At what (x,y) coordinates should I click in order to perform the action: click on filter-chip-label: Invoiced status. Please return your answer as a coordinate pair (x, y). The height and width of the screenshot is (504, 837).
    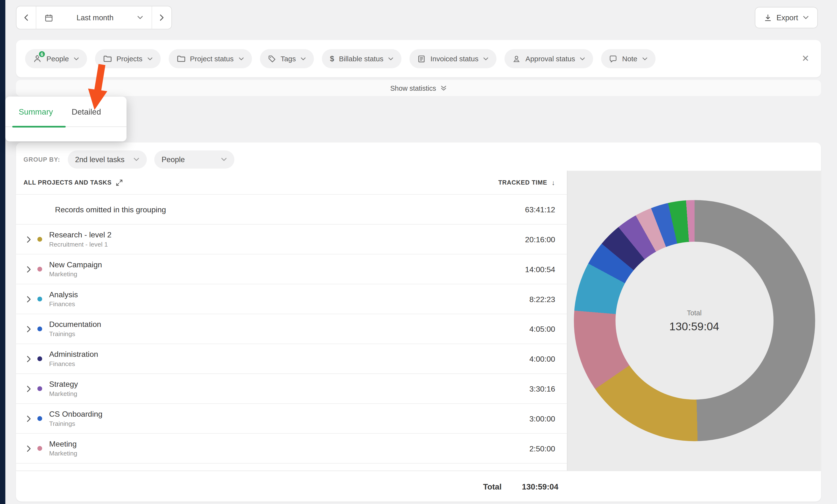
    Looking at the image, I should click on (455, 59).